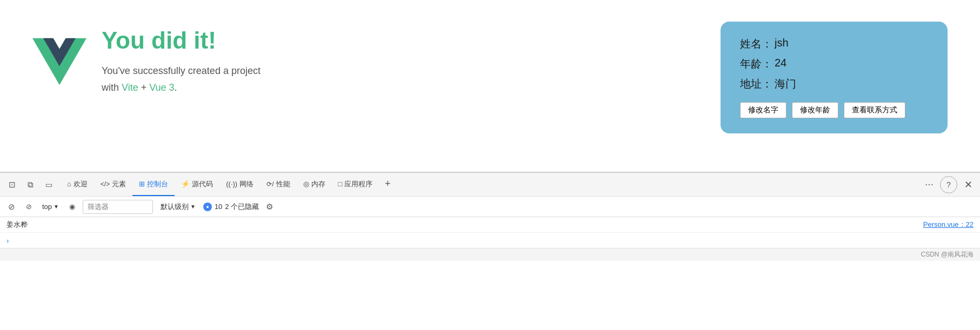 Image resolution: width=980 pixels, height=330 pixels. I want to click on tab-welcome: ⌂ 欢迎, so click(77, 185).